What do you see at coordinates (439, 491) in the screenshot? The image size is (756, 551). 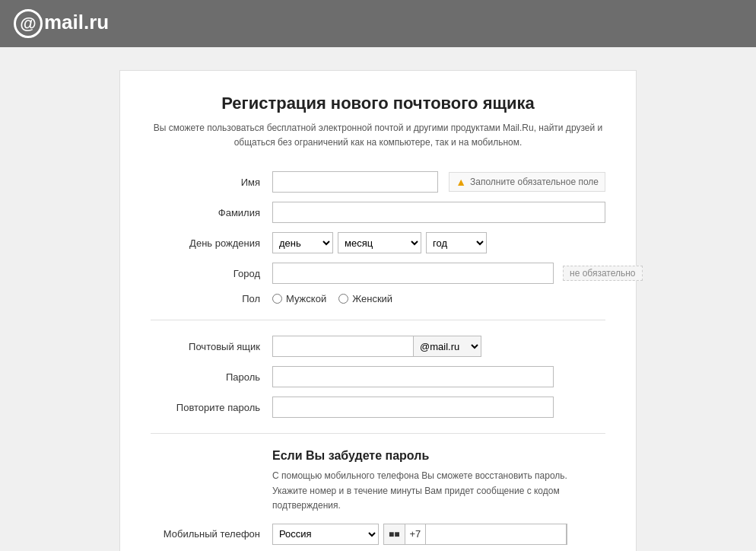 I see `forgot-password-text: С помощью мобильного телефона Вы сможете…` at bounding box center [439, 491].